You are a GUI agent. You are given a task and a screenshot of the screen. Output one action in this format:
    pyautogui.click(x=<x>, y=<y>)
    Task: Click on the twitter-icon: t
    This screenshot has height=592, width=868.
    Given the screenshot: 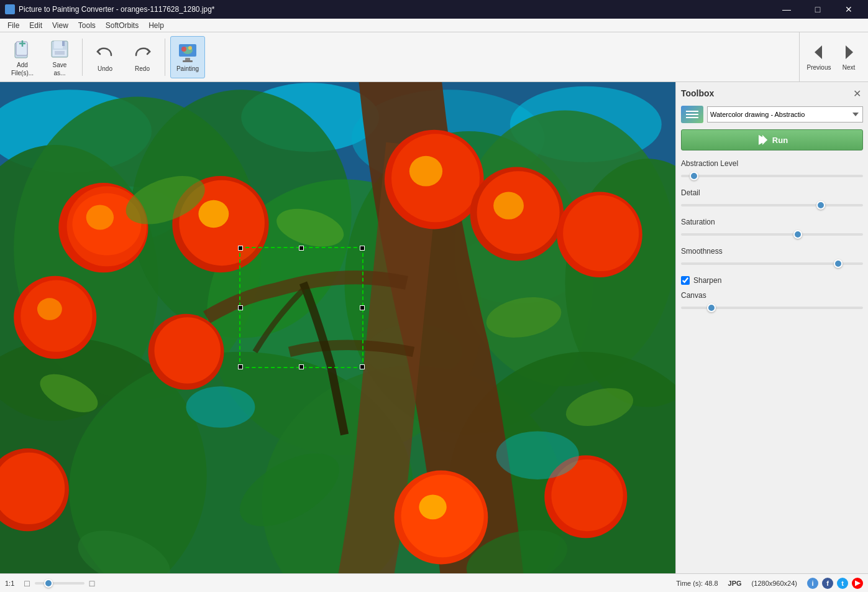 What is the action you would take?
    pyautogui.click(x=843, y=583)
    